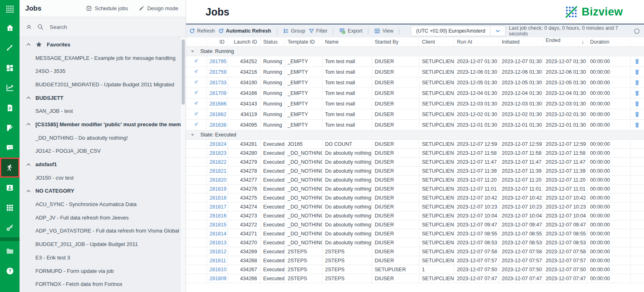  Describe the element at coordinates (637, 234) in the screenshot. I see `row-actions-cell` at that location.